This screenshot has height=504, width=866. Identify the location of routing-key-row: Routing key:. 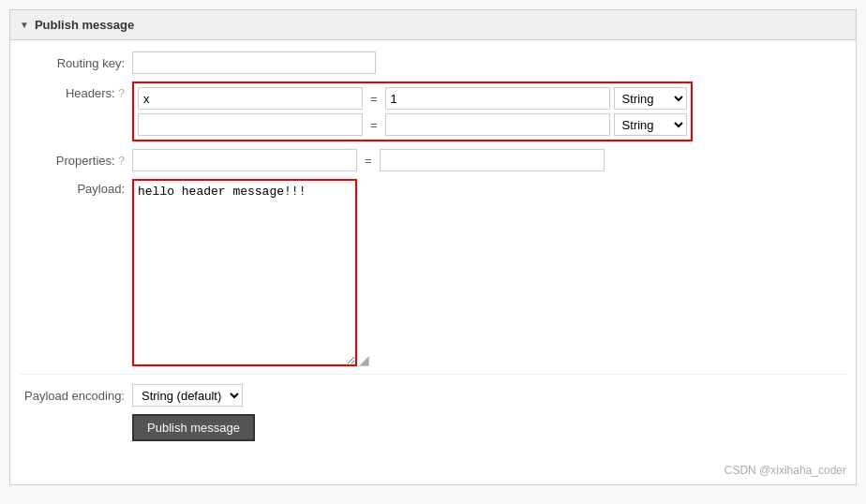
(433, 63).